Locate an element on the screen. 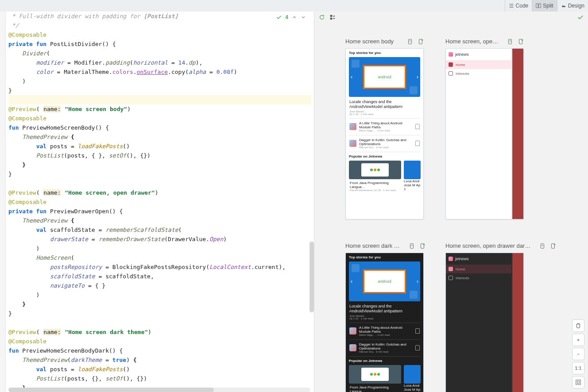 This screenshot has width=588, height=392. code-line: postsRepository = BlockingFakePostsRepos… is located at coordinates (160, 267).